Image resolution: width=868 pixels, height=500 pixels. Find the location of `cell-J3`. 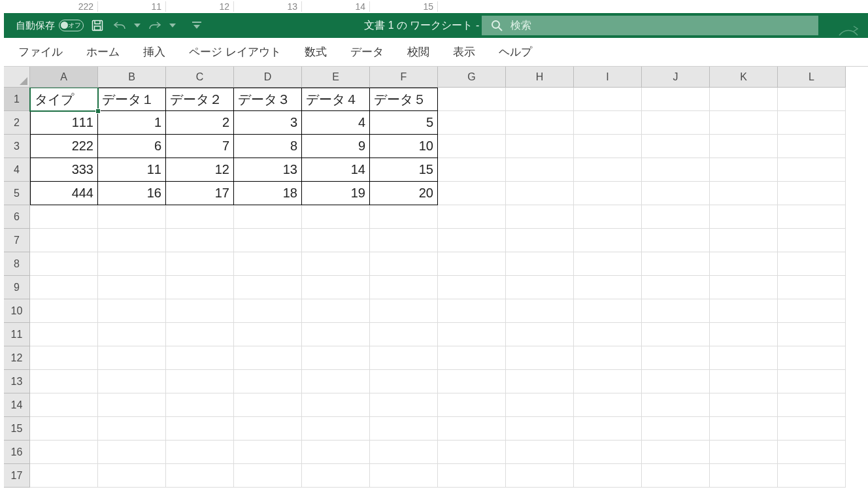

cell-J3 is located at coordinates (676, 146).